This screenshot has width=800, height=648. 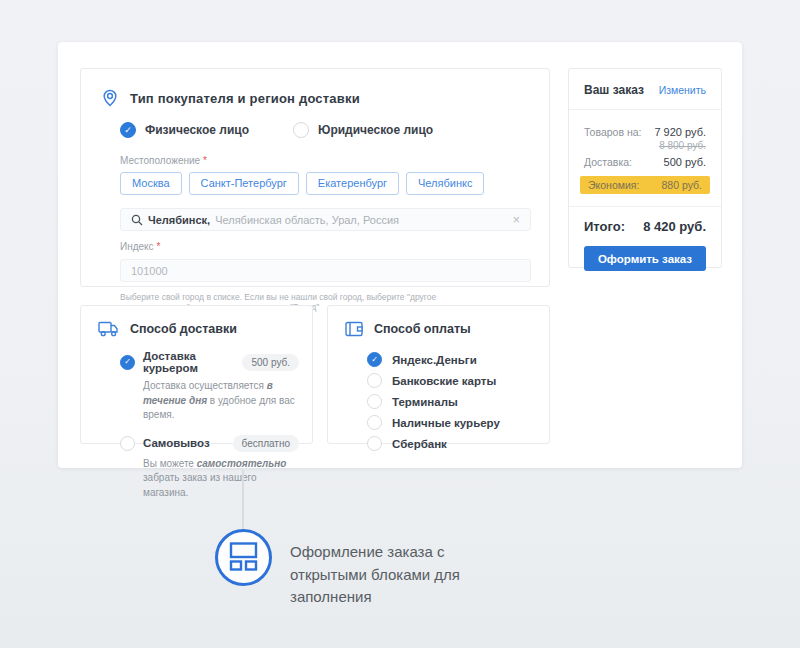 I want to click on postal-index-input: 101000, so click(x=326, y=270).